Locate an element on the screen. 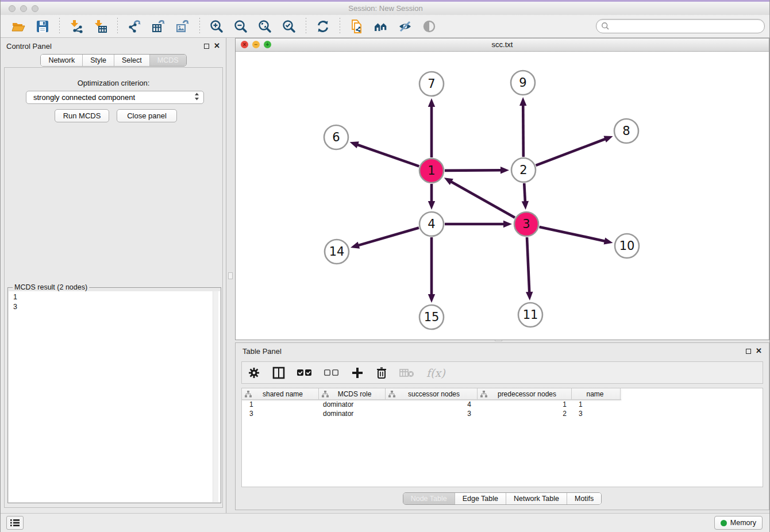  float-table-panel-icon is located at coordinates (748, 352).